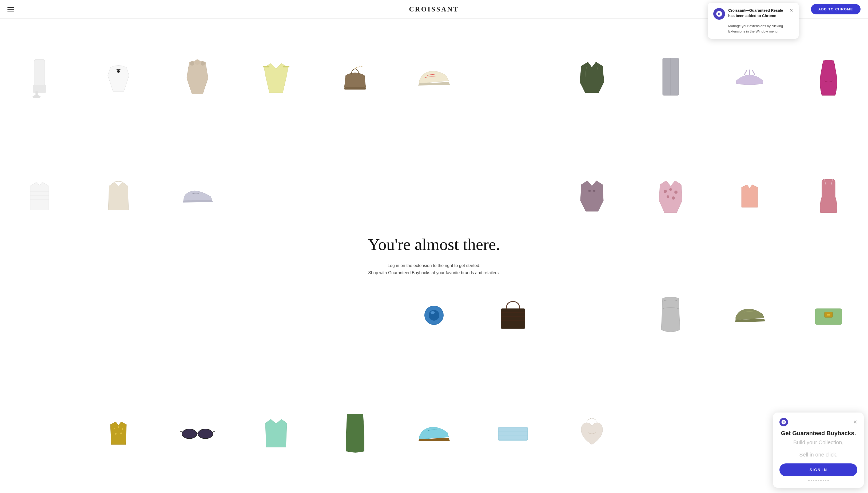 The image size is (868, 493). What do you see at coordinates (513, 315) in the screenshot?
I see `product-tote-bag` at bounding box center [513, 315].